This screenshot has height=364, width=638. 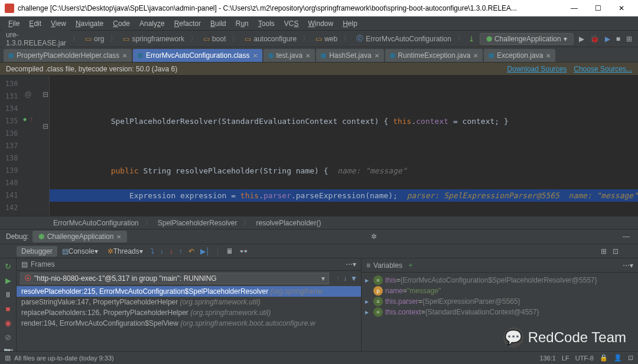 What do you see at coordinates (594, 39) in the screenshot?
I see `debug-button: 🐞` at bounding box center [594, 39].